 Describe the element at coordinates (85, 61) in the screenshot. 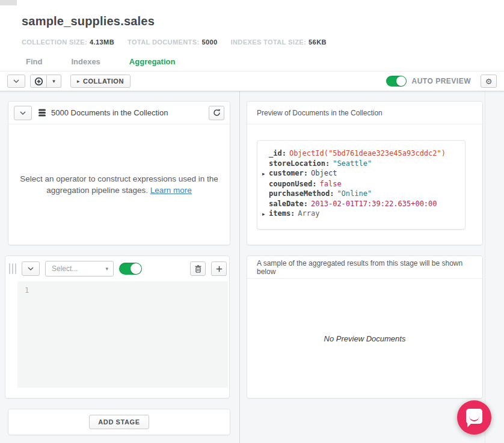

I see `tab-indexes: Indexes` at that location.